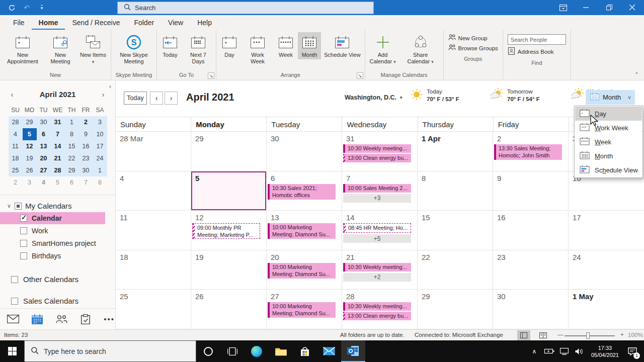 The width and height of the screenshot is (644, 362). Describe the element at coordinates (52, 256) in the screenshot. I see `calendar-list-item: Birthdays` at that location.